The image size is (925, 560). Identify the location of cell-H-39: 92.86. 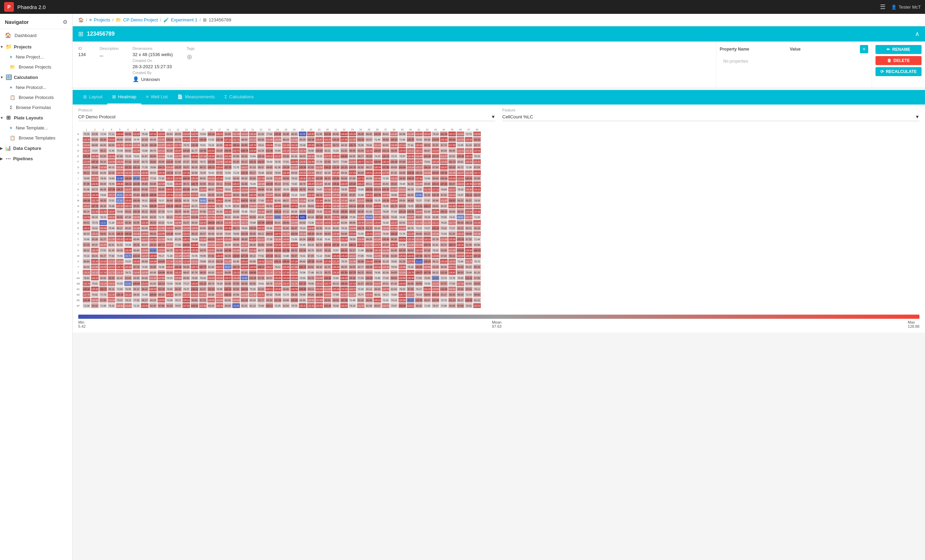
(402, 173).